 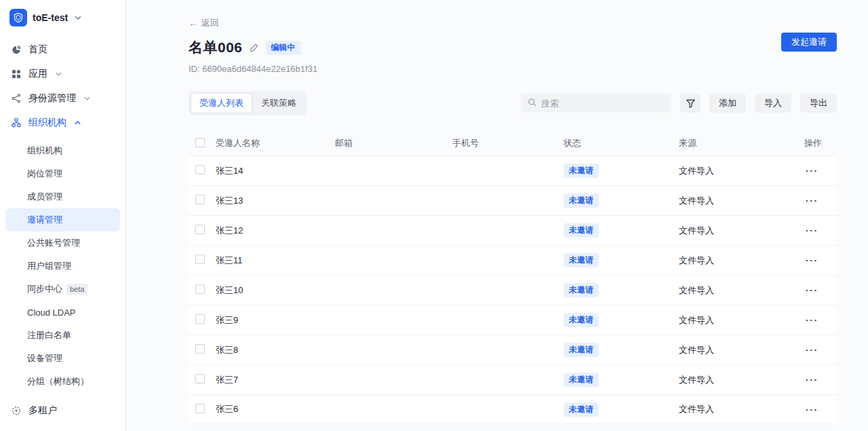 What do you see at coordinates (690, 103) in the screenshot?
I see `filter-button` at bounding box center [690, 103].